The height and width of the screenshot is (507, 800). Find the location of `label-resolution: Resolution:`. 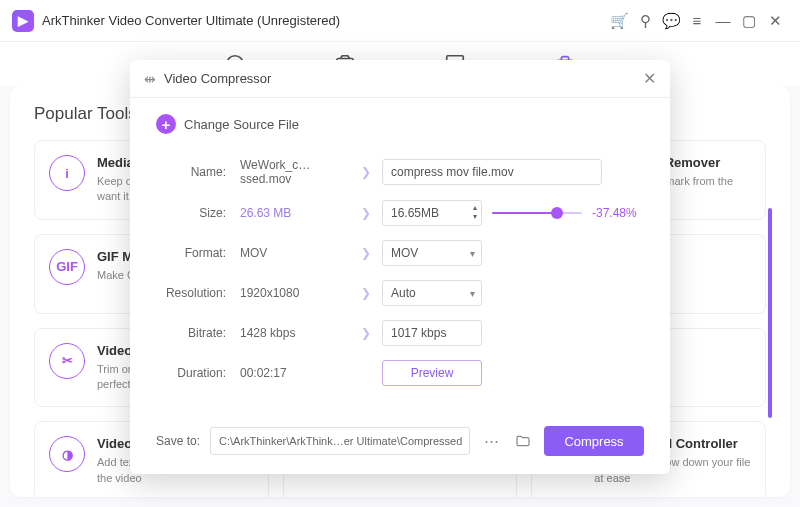

label-resolution: Resolution: is located at coordinates (198, 293).